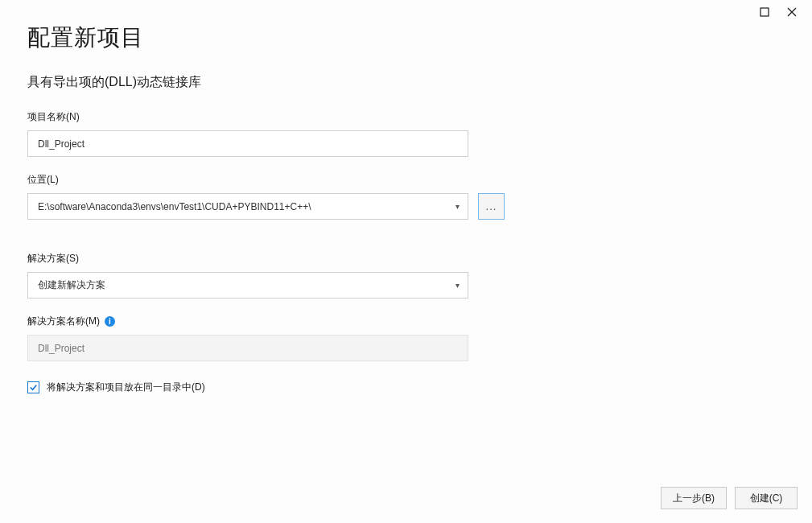 Image resolution: width=812 pixels, height=523 pixels. What do you see at coordinates (406, 82) in the screenshot?
I see `subtitle: 具有导出项的(DLL)动态链接库` at bounding box center [406, 82].